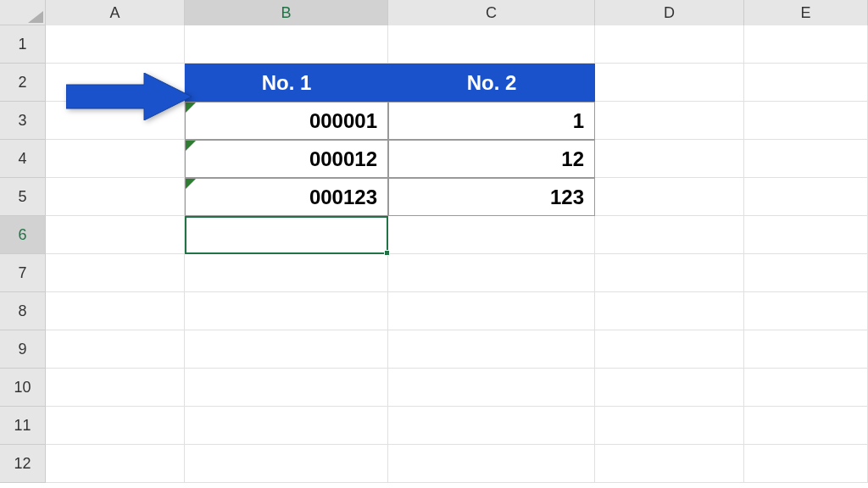 The width and height of the screenshot is (868, 488). What do you see at coordinates (287, 349) in the screenshot?
I see `cell-B9` at bounding box center [287, 349].